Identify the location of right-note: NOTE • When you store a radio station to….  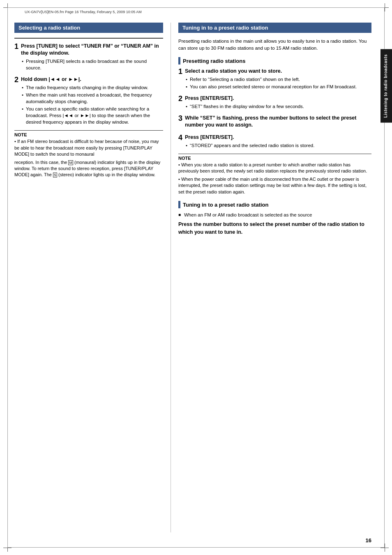
(275, 174).